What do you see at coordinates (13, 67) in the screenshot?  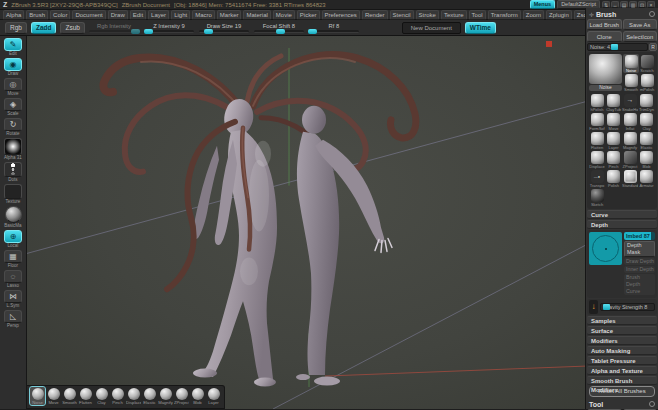 I see `left-dock-item: ◉ Draw` at bounding box center [13, 67].